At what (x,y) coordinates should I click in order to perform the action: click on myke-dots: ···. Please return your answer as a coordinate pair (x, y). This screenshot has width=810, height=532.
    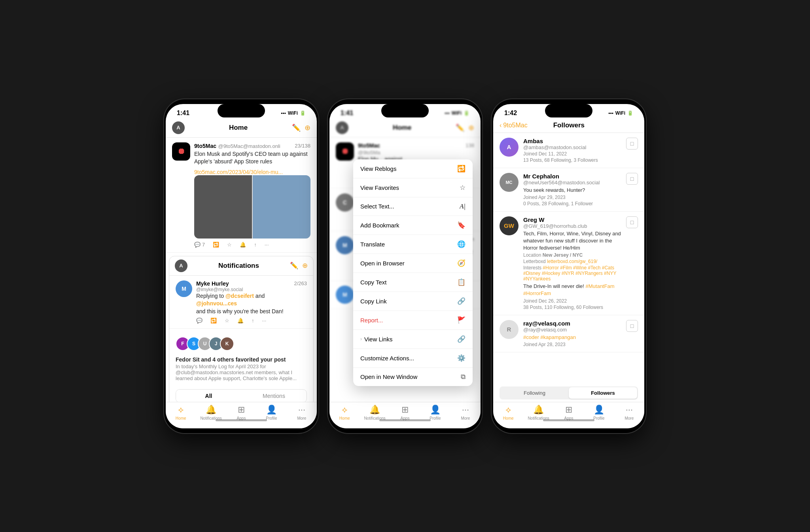
    Looking at the image, I should click on (264, 320).